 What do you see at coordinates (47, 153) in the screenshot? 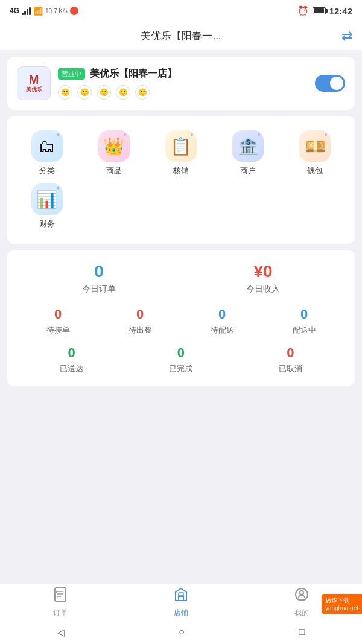
I see `menu-item-fenlei: 🗂 ✦ 分类` at bounding box center [47, 153].